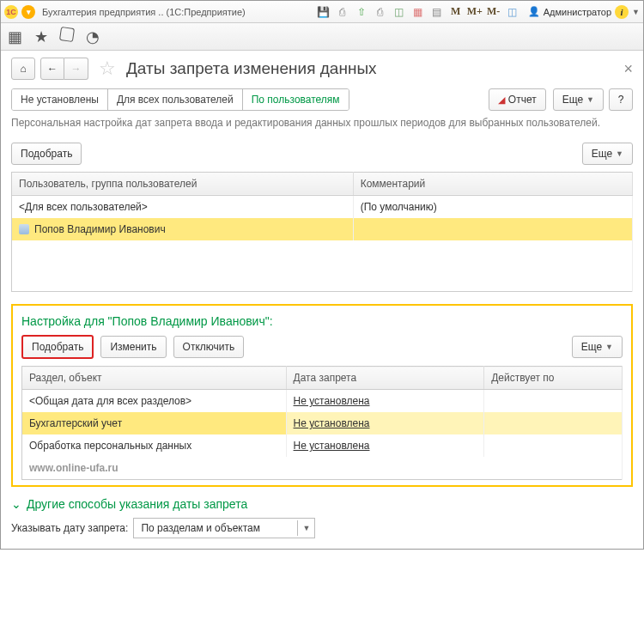 The width and height of the screenshot is (644, 644). I want to click on col-comment: Комментарий, so click(493, 184).